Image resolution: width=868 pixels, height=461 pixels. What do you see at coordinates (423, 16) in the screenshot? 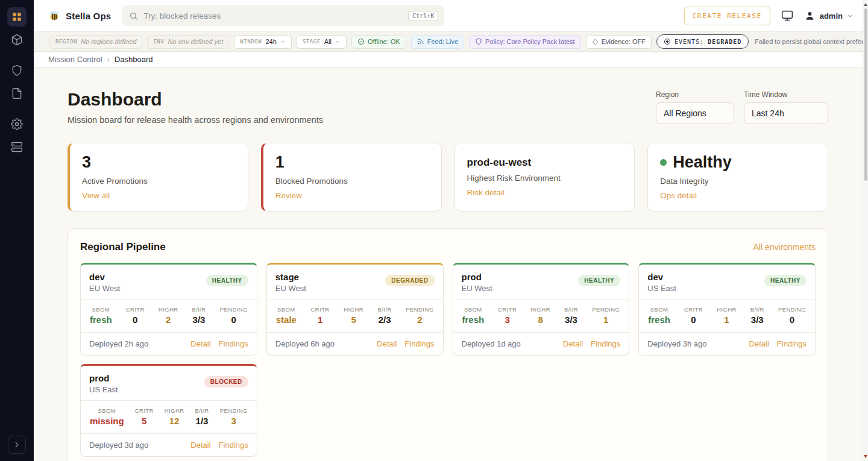
I see `search-shortcut-badge: Ctrl+K` at bounding box center [423, 16].